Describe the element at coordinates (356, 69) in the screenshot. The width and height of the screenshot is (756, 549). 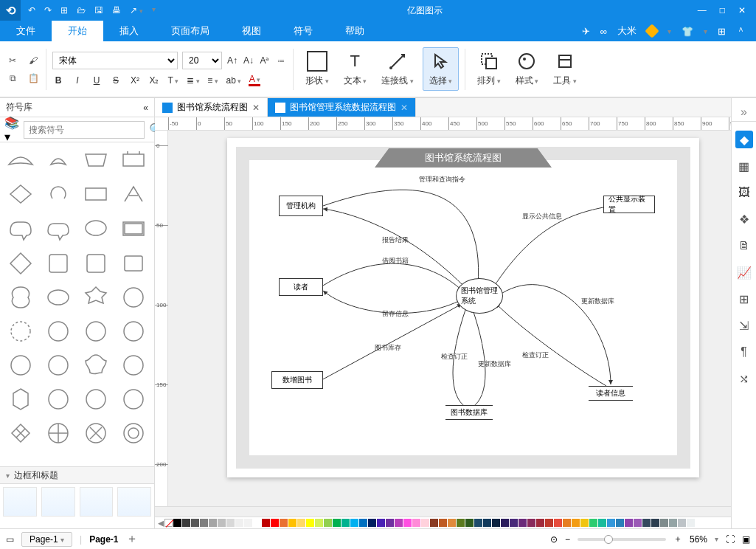
I see `text-tool: T 文本` at that location.